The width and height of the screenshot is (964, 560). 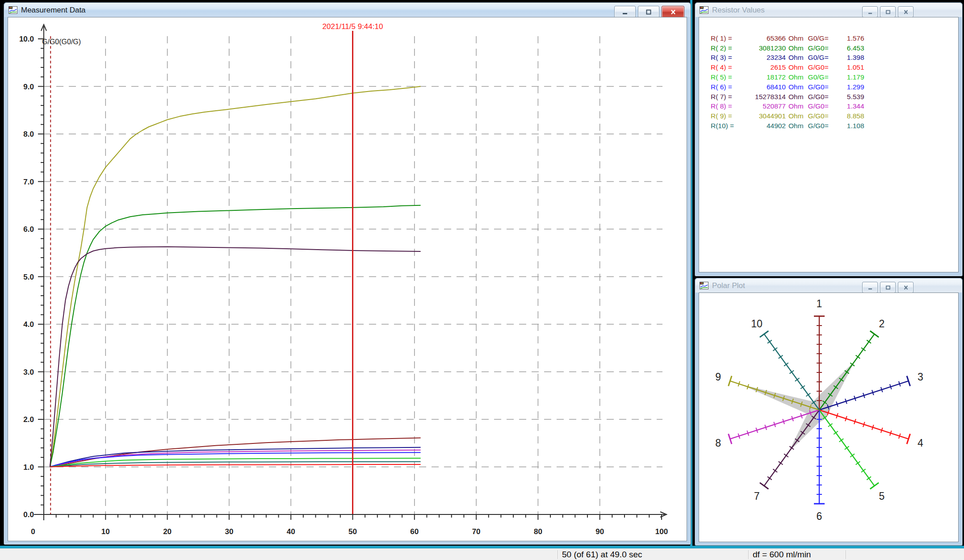 What do you see at coordinates (763, 126) in the screenshot?
I see `resistor-row-ohms: 44902` at bounding box center [763, 126].